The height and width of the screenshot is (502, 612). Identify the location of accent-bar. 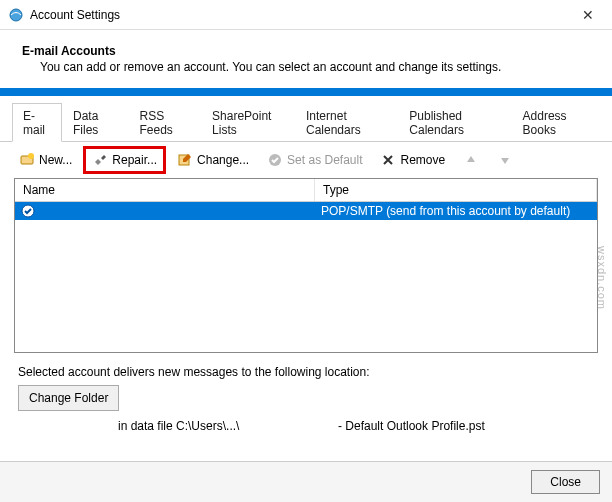
(306, 92).